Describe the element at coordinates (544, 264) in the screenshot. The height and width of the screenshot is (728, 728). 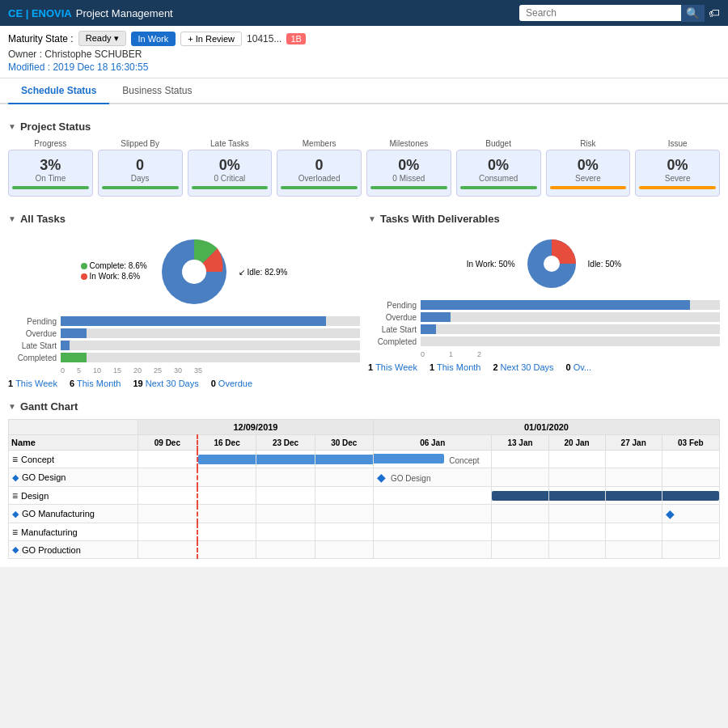
I see `tasks-deliverables-pie-container: In Work: 50% Idle: 50%` at that location.